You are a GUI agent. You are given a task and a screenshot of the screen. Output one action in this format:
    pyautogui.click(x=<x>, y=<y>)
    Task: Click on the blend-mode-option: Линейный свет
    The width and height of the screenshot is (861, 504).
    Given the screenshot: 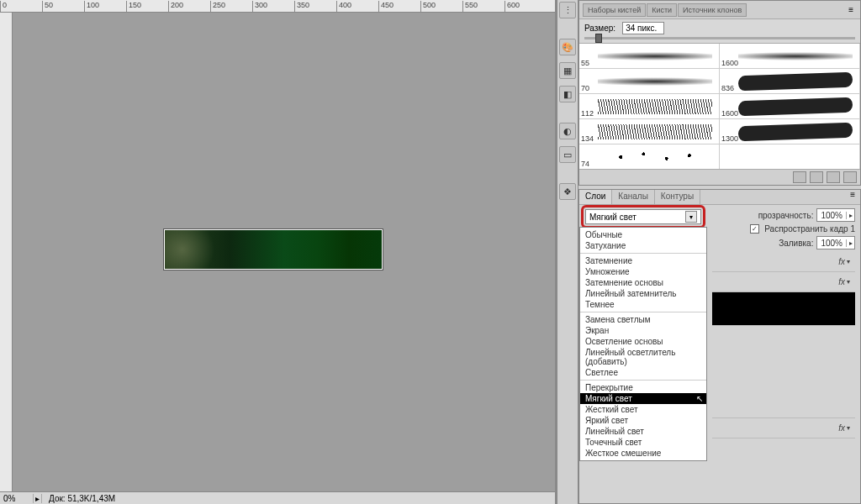 What is the action you would take?
    pyautogui.click(x=643, y=432)
    